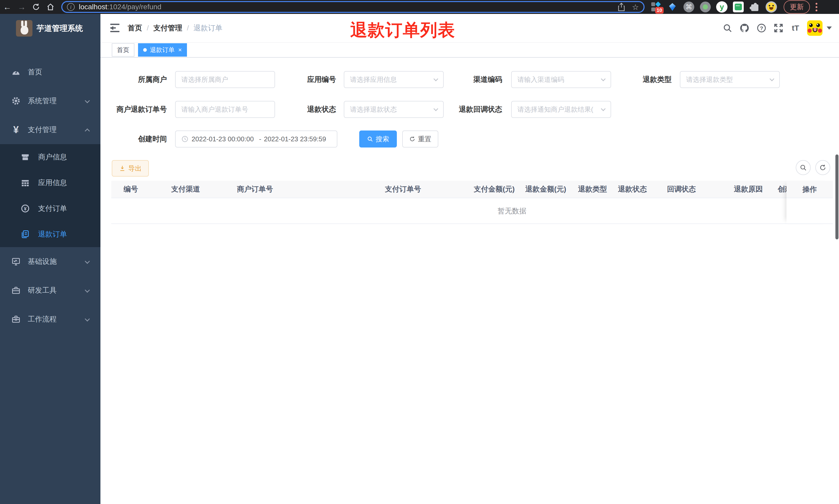 The height and width of the screenshot is (504, 839). What do you see at coordinates (308, 109) in the screenshot?
I see `filter-label-refund-status: 退款状态` at bounding box center [308, 109].